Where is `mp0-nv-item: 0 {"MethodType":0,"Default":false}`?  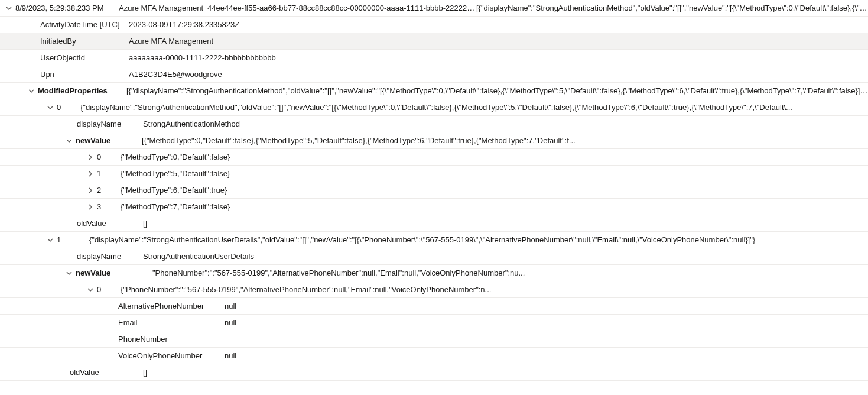
mp0-nv-item: 0 {"MethodType":0,"Default":false} is located at coordinates (434, 157).